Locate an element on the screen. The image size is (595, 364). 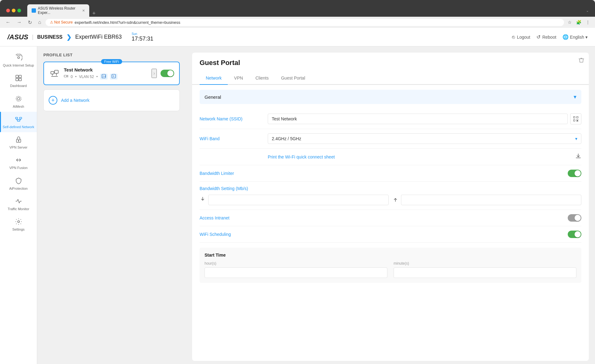
sidebar-item-quick-internet-setup: Quick Internet Setup is located at coordinates (19, 60).